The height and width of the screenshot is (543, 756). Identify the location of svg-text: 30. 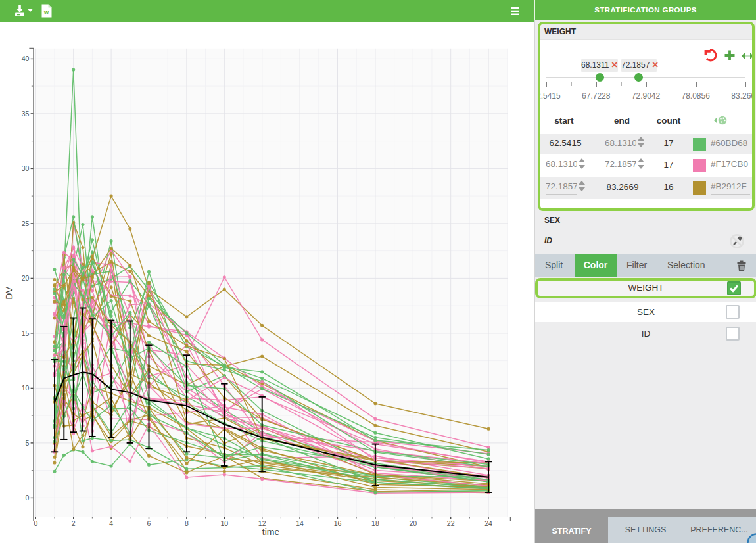
(26, 168).